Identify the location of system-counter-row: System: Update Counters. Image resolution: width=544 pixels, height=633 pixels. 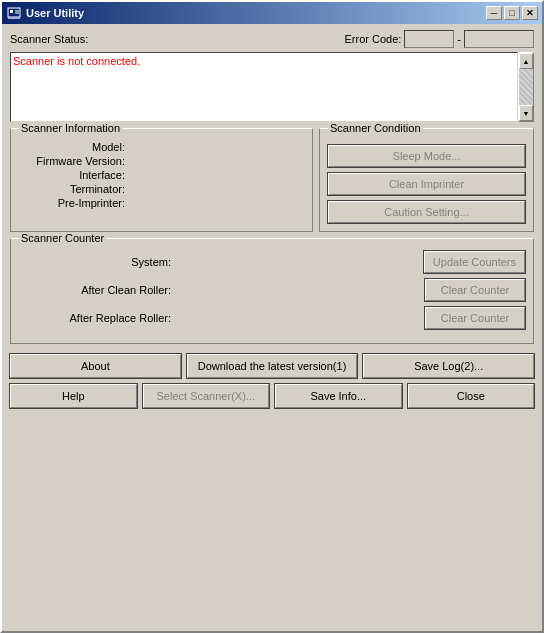
(272, 262).